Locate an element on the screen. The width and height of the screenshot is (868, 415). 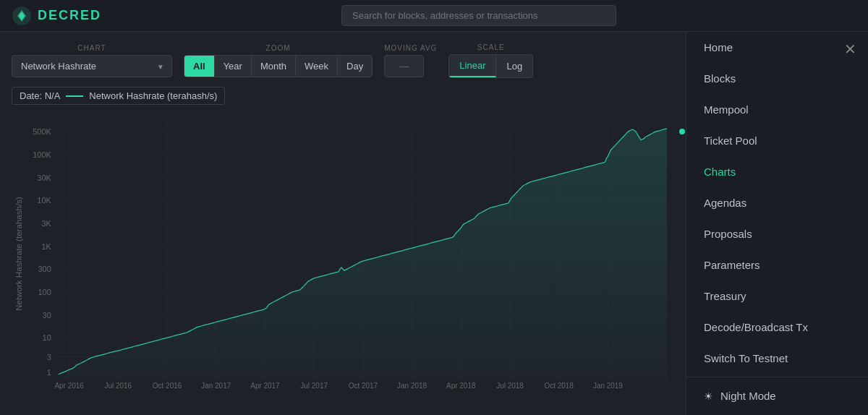
menu-home-label: Home is located at coordinates (718, 48).